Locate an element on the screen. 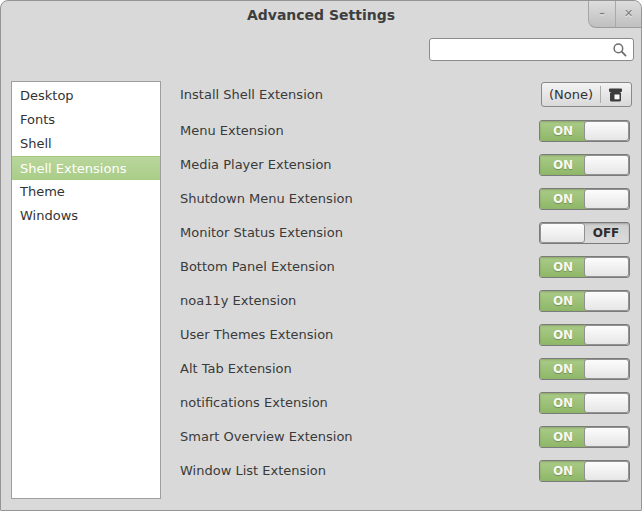  divider is located at coordinates (600, 94).